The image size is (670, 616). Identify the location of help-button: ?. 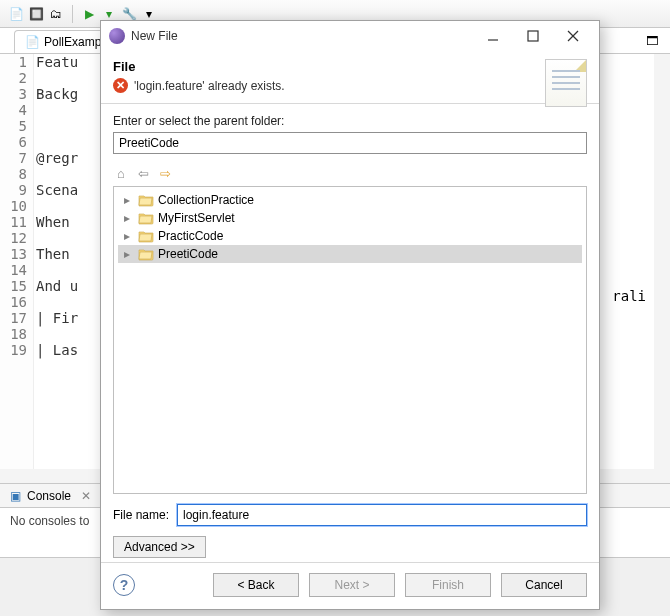
(124, 585).